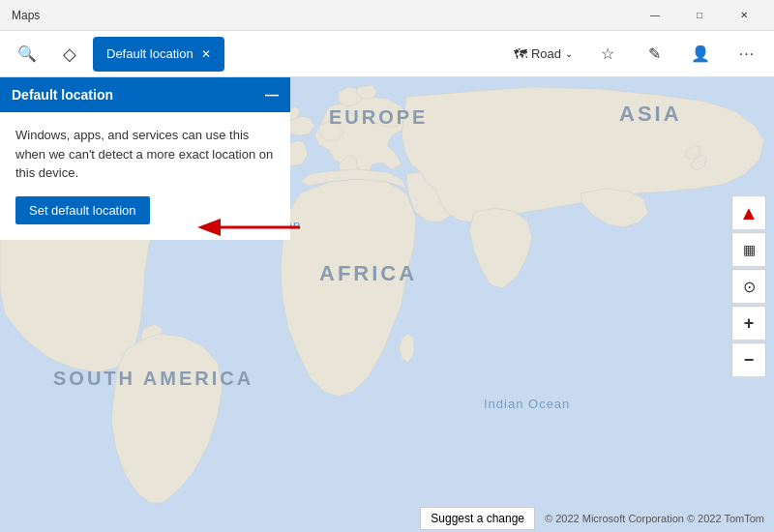 The height and width of the screenshot is (532, 774). I want to click on suggest-change-button: Suggest a change, so click(478, 518).